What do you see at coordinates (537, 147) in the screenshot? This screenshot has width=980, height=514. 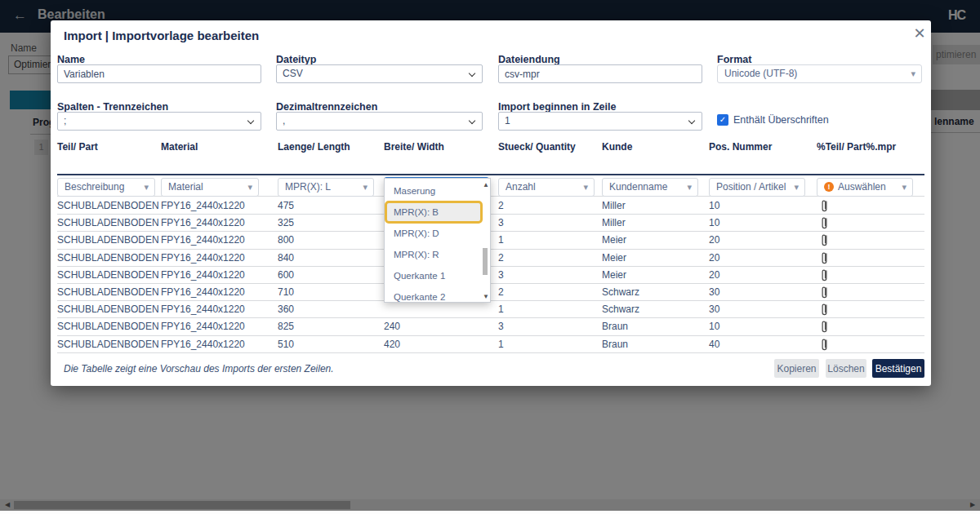 I see `column-header-quantity: Stueck/ Quantity` at bounding box center [537, 147].